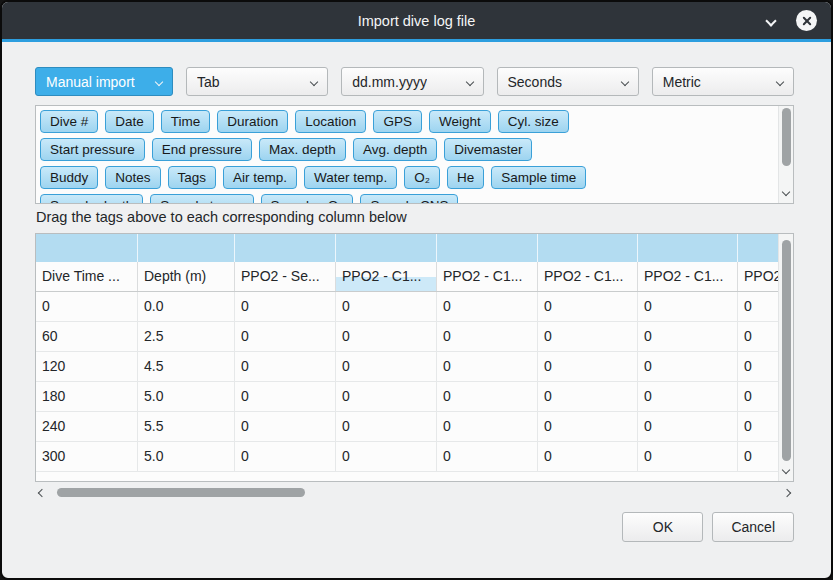  What do you see at coordinates (87, 276) in the screenshot?
I see `column-header: Dive Time ...` at bounding box center [87, 276].